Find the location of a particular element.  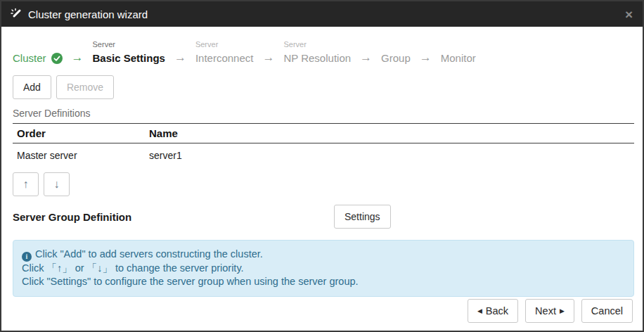

step-label: Monitor is located at coordinates (458, 58).